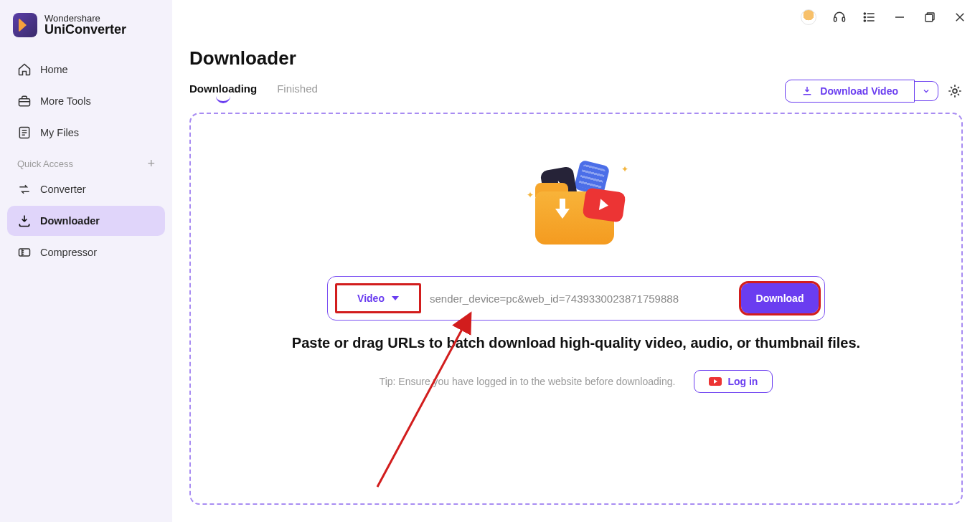 The width and height of the screenshot is (980, 522). I want to click on login-label: Log in, so click(743, 381).